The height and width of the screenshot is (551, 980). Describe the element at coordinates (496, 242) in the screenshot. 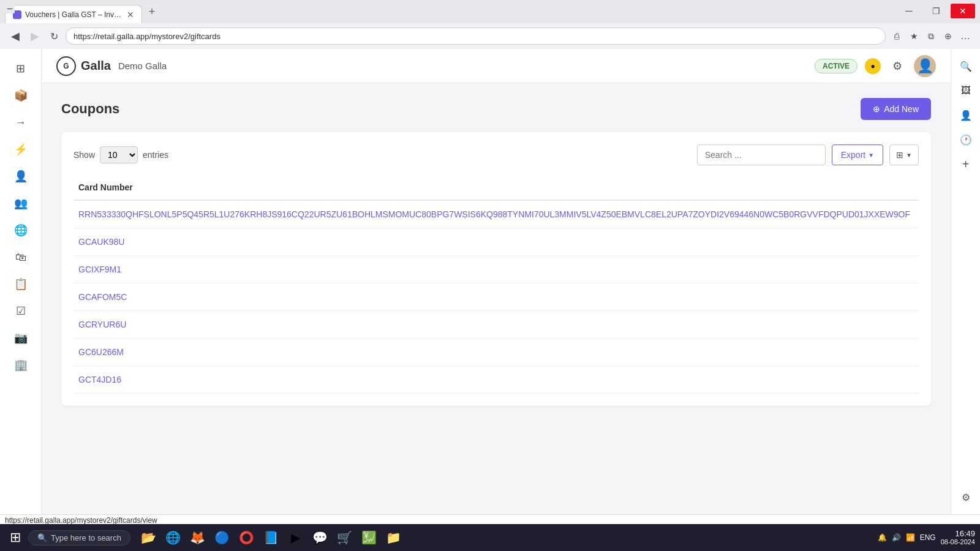

I see `table-row: GCAUK98U` at that location.